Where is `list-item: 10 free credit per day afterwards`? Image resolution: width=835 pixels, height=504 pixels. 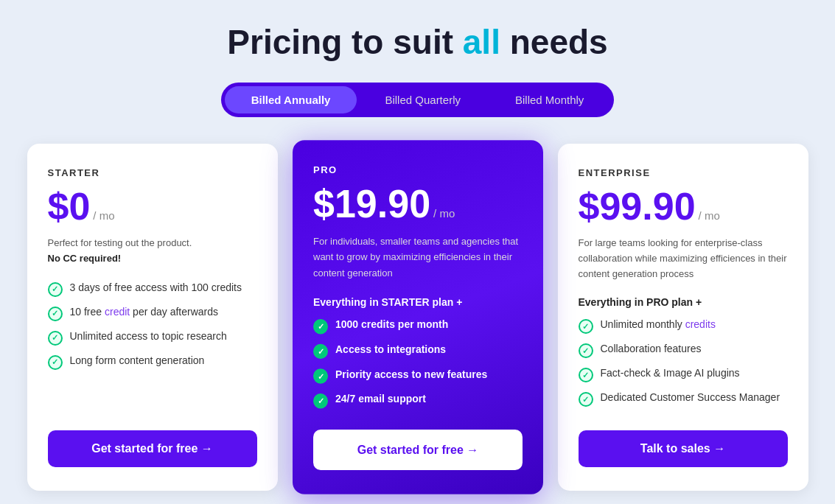
list-item: 10 free credit per day afterwards is located at coordinates (153, 314).